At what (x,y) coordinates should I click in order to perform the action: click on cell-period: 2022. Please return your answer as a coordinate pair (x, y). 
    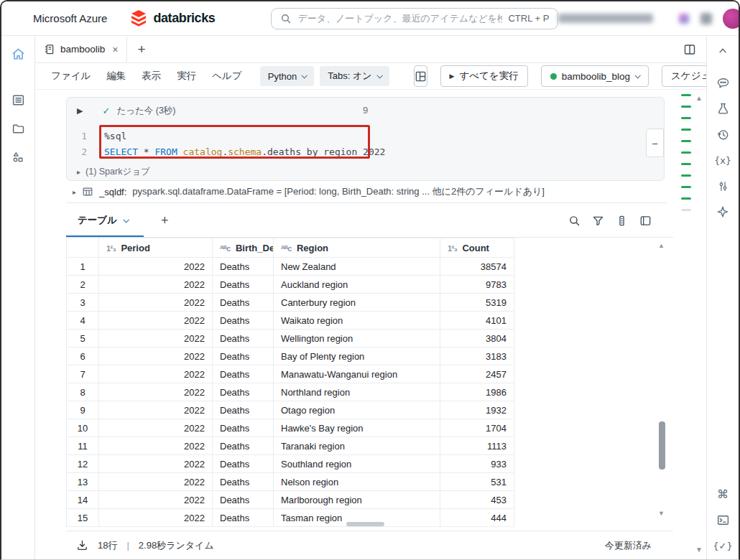
    Looking at the image, I should click on (156, 482).